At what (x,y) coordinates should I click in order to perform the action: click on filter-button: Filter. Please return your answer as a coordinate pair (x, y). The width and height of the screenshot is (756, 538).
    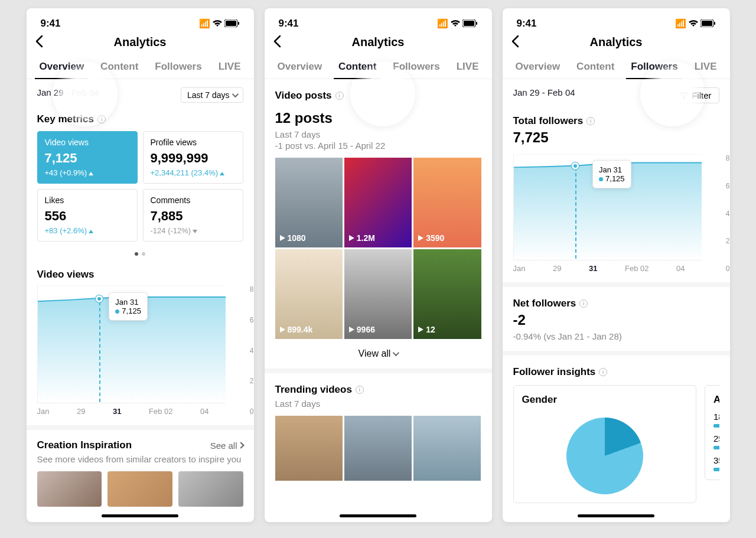
    Looking at the image, I should click on (696, 96).